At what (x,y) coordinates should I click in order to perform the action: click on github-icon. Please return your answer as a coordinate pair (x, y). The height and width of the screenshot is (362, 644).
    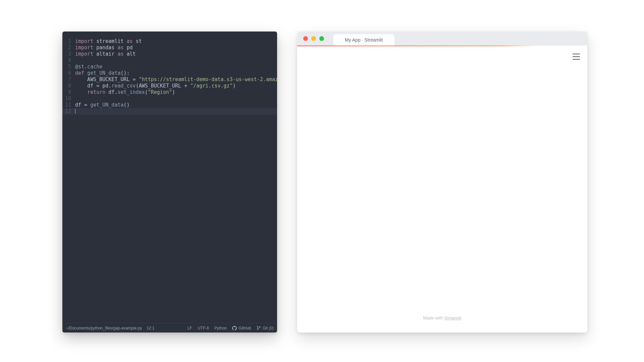
    Looking at the image, I should click on (234, 328).